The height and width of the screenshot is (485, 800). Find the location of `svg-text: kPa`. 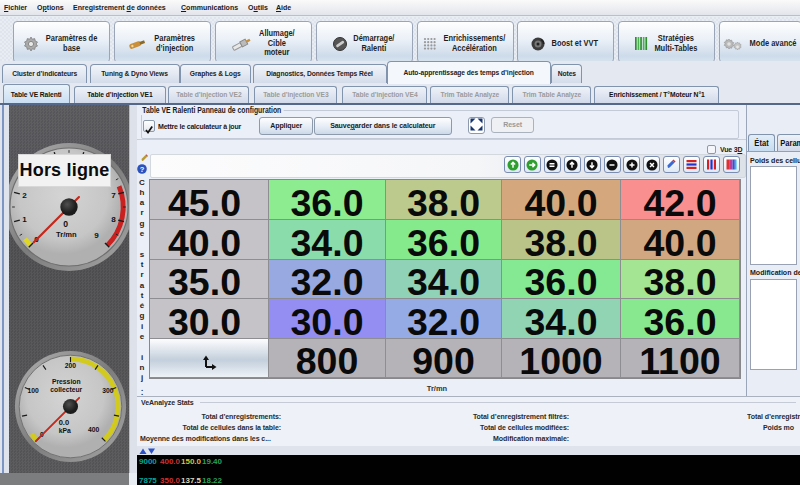

svg-text: kPa is located at coordinates (65, 430).